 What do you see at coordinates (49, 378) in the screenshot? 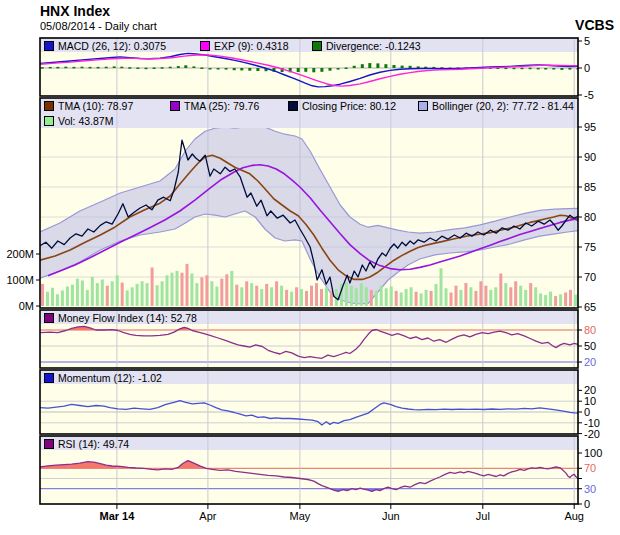
I see `legend-swatch` at bounding box center [49, 378].